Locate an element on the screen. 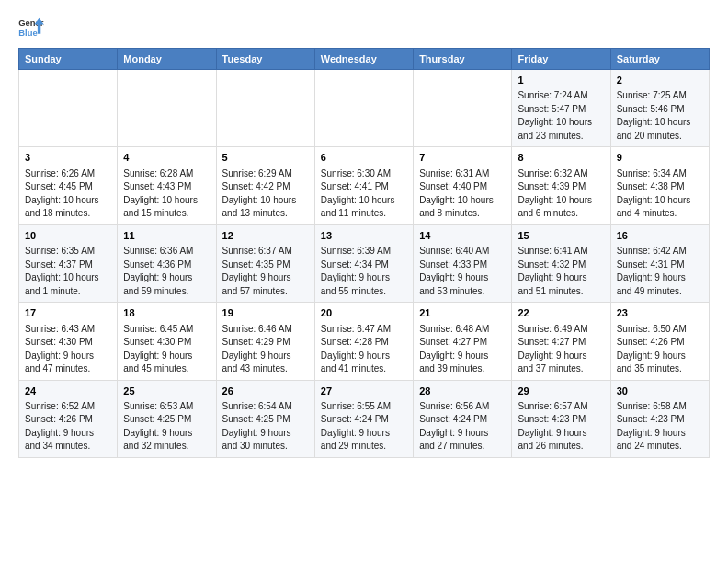 Image resolution: width=728 pixels, height=563 pixels. day-number: 1 is located at coordinates (561, 81).